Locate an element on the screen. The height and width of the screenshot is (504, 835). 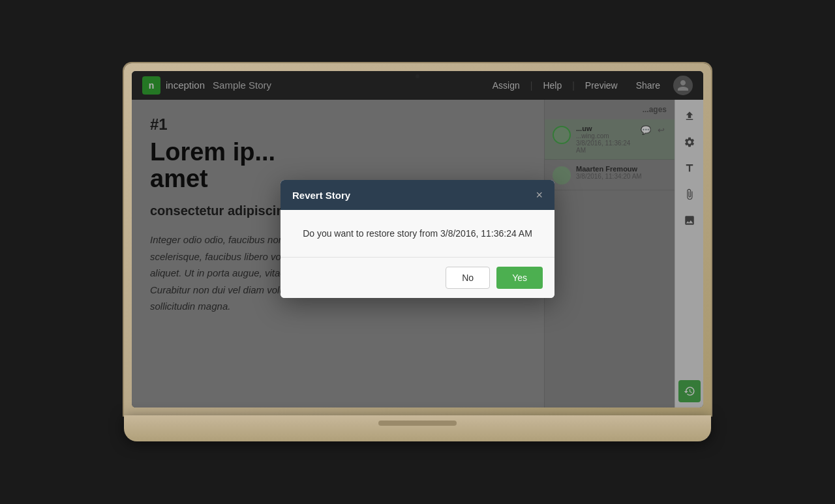
dialog-title: Revert Story is located at coordinates (321, 196).